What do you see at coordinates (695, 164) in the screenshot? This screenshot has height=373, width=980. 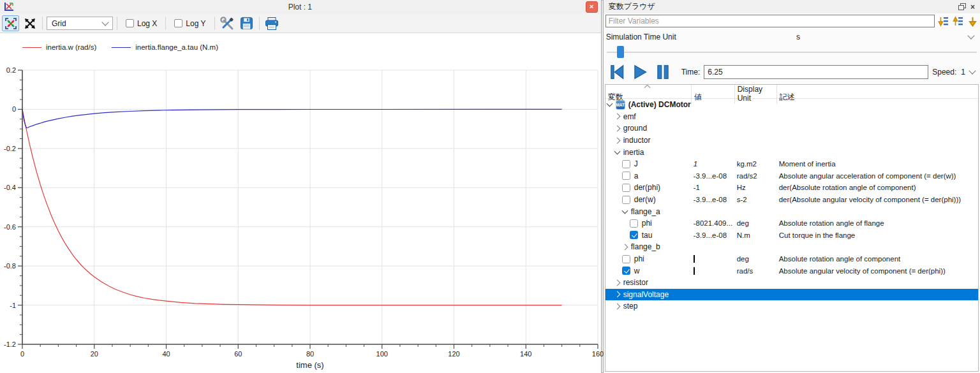 I see `variable-value: 1` at bounding box center [695, 164].